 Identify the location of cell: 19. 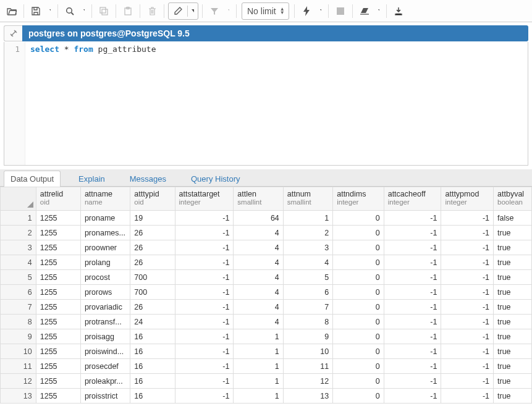
(153, 218).